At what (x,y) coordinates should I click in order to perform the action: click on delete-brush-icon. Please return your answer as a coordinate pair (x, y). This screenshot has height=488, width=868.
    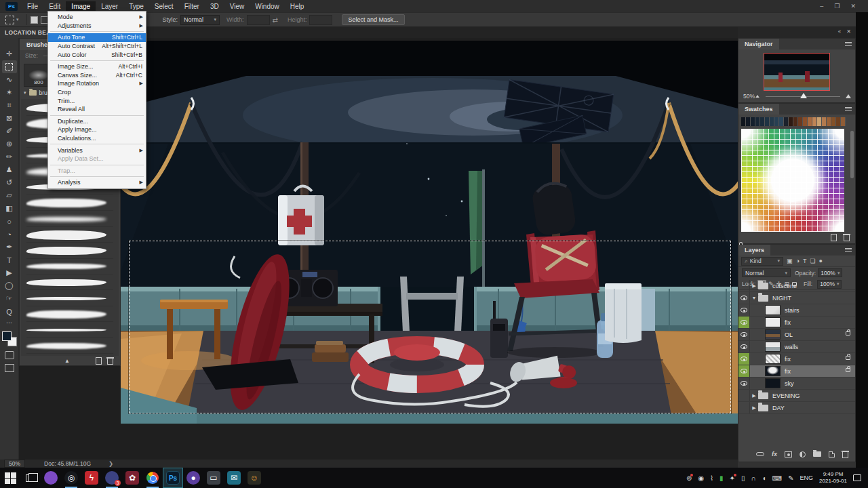
    Looking at the image, I should click on (110, 362).